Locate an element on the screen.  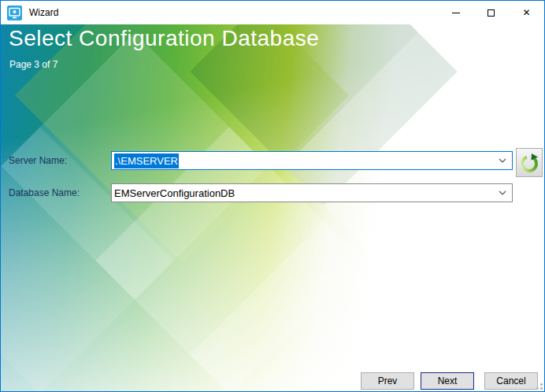
refresh-servers-button is located at coordinates (529, 162).